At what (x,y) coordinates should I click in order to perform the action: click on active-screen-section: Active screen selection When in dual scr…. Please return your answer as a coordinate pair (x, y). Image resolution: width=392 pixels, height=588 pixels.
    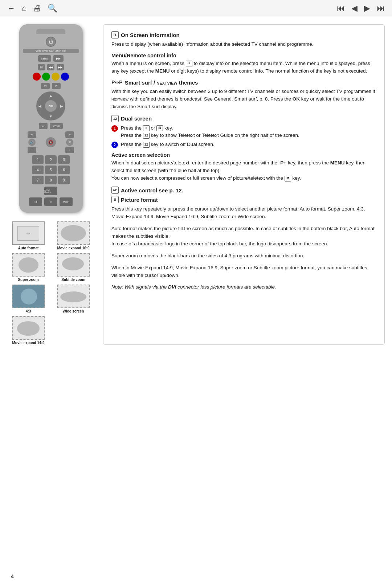
    Looking at the image, I should click on (244, 167).